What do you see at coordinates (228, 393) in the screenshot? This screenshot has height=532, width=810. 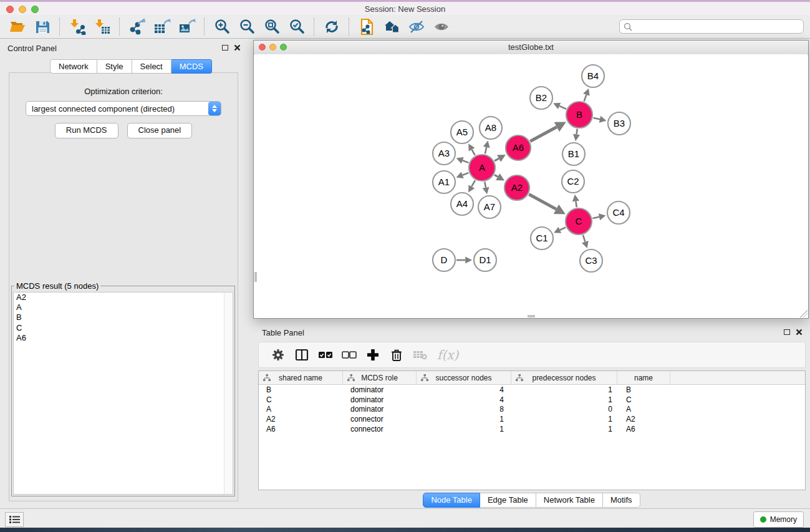 I see `list-scrollbar` at bounding box center [228, 393].